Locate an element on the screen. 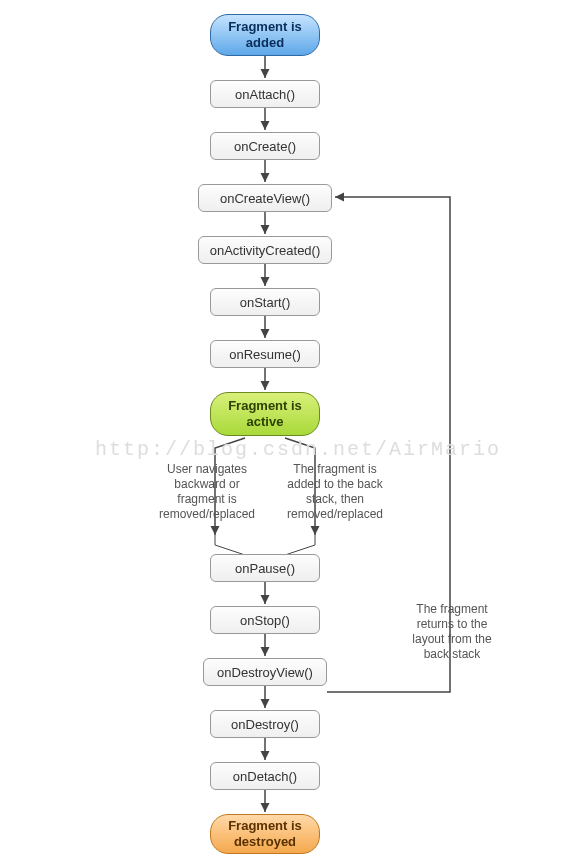 The height and width of the screenshot is (857, 586). state-fragment-active: Fragment isactive is located at coordinates (265, 414).